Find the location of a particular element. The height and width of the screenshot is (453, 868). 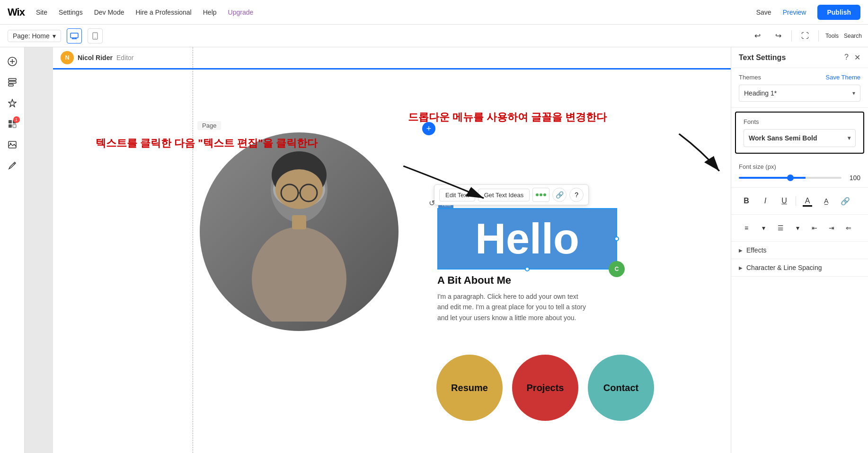

effects-section: ▶ Effects is located at coordinates (800, 251).